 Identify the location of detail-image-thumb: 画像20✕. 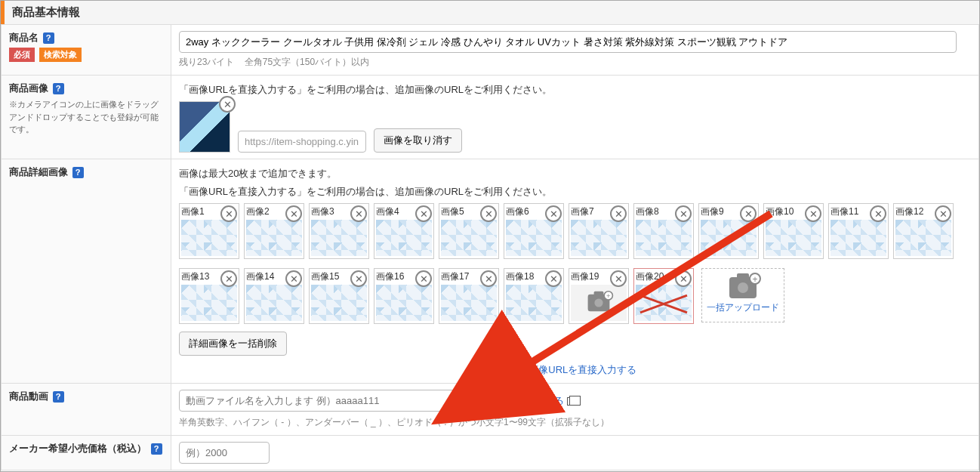
(664, 296).